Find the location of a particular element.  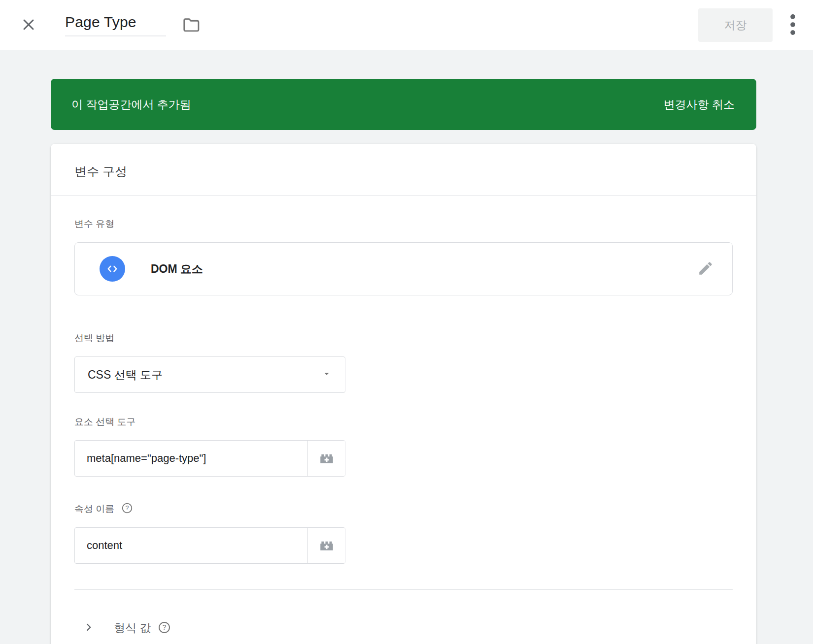

variable-name-field: Page Type is located at coordinates (115, 25).